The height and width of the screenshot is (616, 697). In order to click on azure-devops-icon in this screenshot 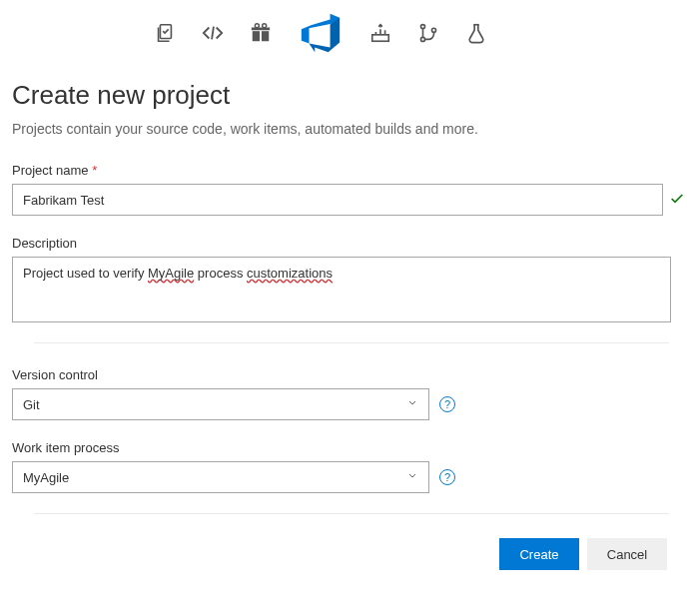, I will do `click(321, 33)`.